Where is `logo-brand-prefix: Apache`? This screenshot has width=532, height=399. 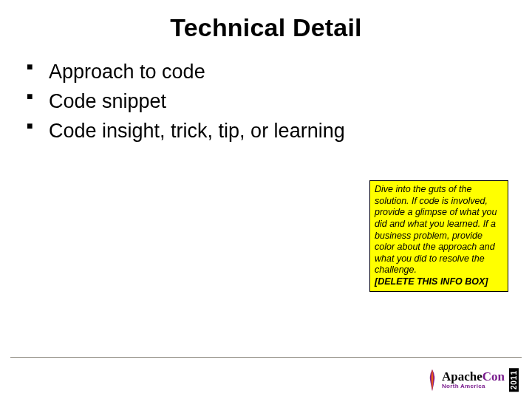 logo-brand-prefix: Apache is located at coordinates (463, 377).